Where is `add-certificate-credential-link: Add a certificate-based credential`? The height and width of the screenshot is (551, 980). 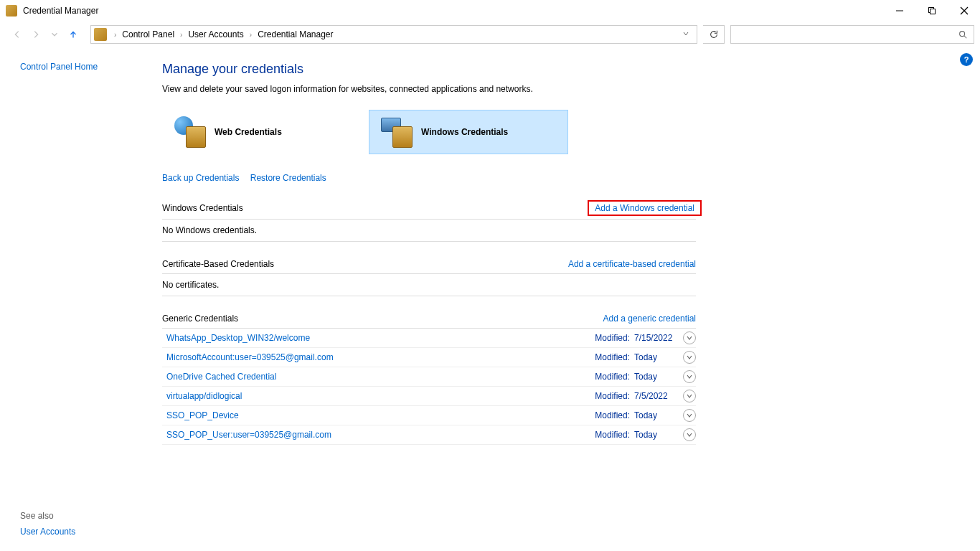 add-certificate-credential-link: Add a certificate-based credential is located at coordinates (632, 264).